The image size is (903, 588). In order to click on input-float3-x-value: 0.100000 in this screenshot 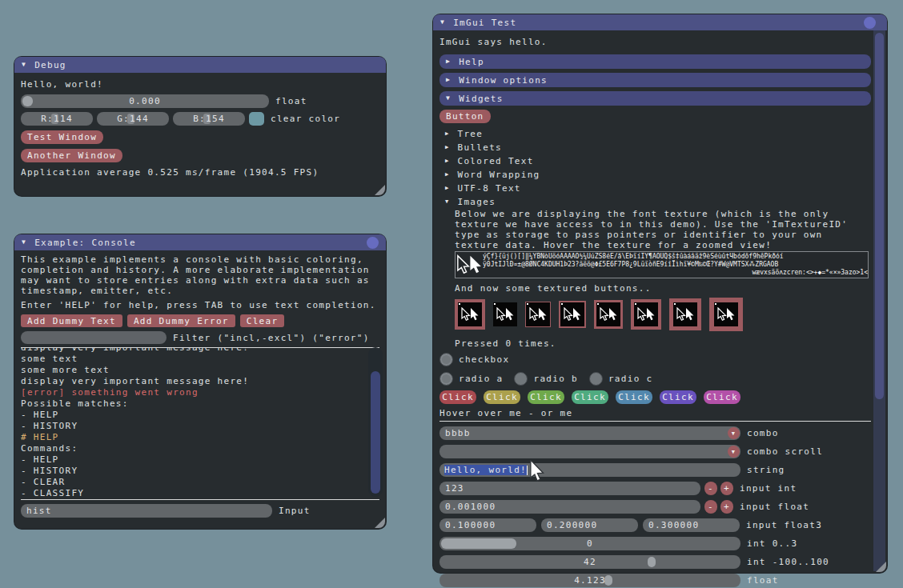, I will do `click(471, 525)`.